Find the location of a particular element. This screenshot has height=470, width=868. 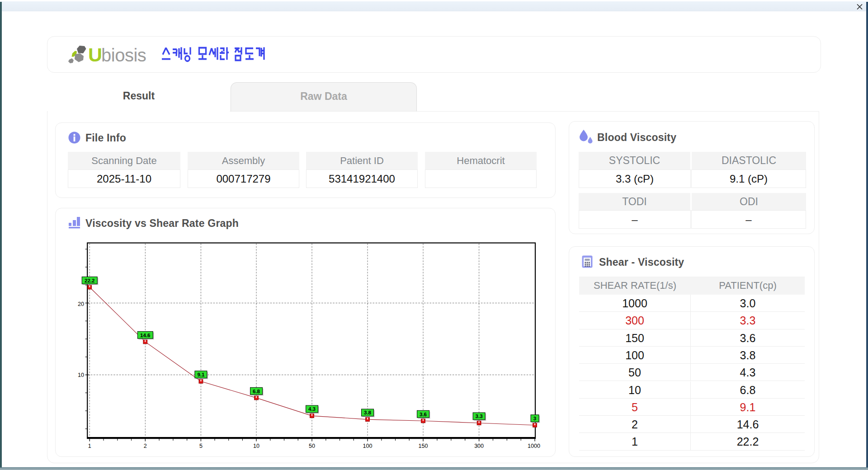

svg-text: 6.8 is located at coordinates (257, 391).